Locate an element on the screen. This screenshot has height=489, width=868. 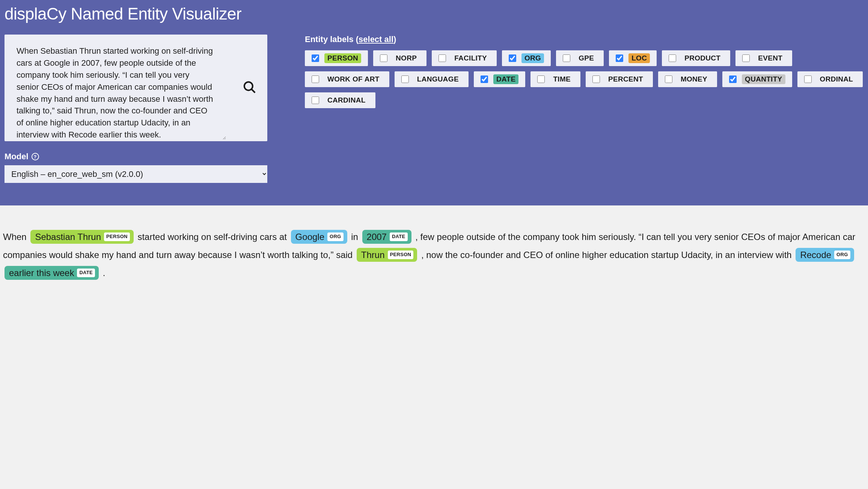
entity-label-chip: EVENT is located at coordinates (764, 58).